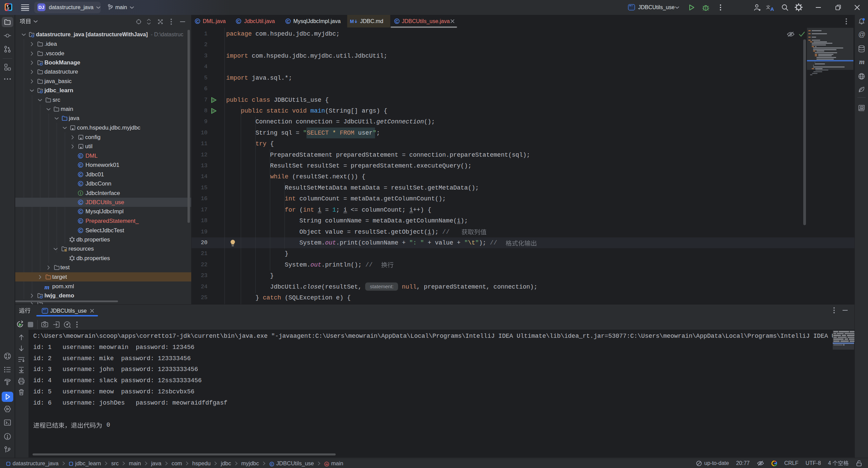  I want to click on svg-text: I, so click(81, 193).